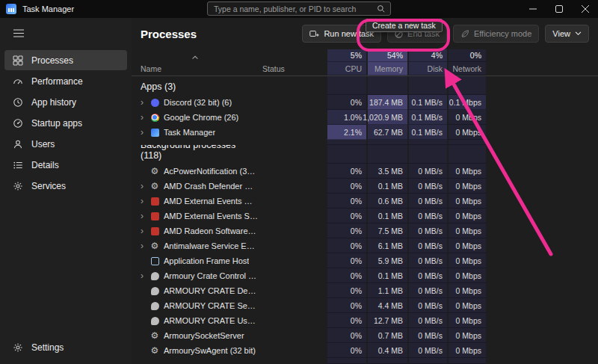  I want to click on window-title: Task Manager, so click(48, 9).